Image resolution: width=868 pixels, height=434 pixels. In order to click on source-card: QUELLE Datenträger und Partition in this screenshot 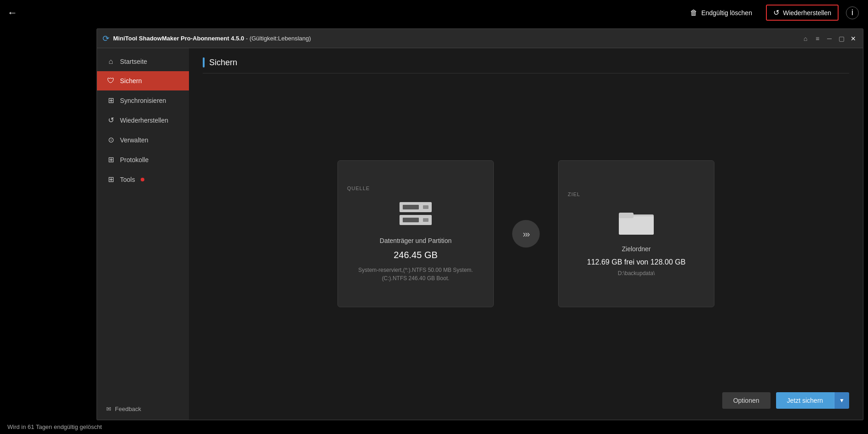, I will do `click(416, 234)`.